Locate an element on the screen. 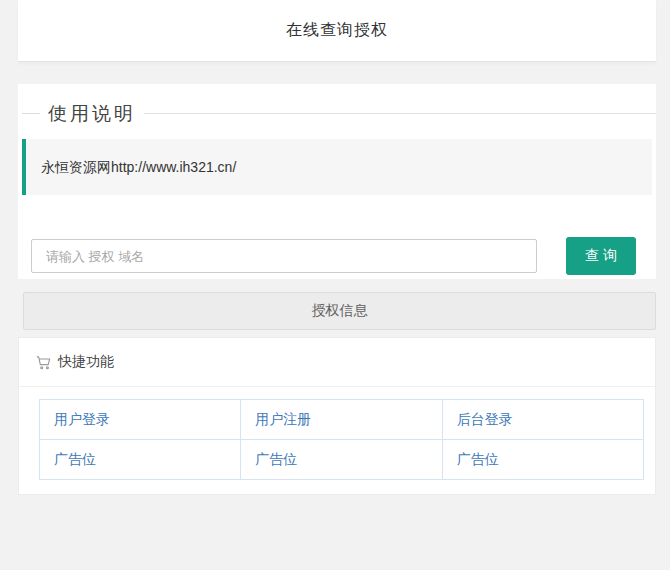 This screenshot has height=570, width=670. heading-divider-left is located at coordinates (31, 114).